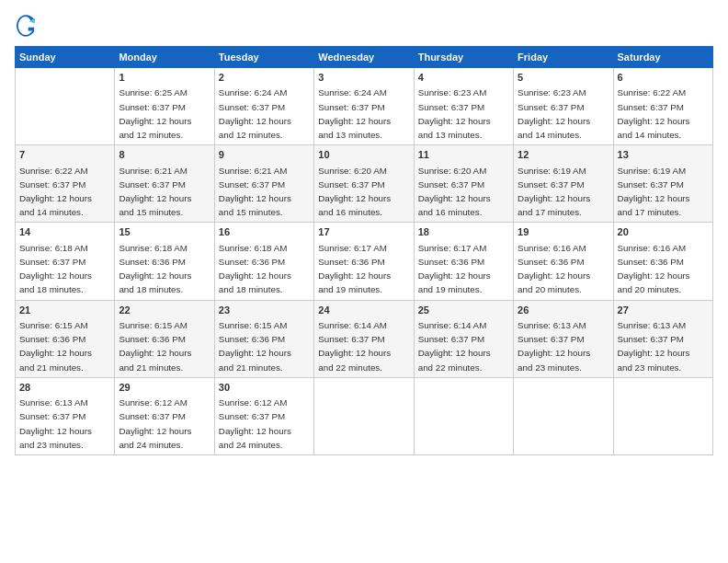  Describe the element at coordinates (164, 232) in the screenshot. I see `day-number: 15` at that location.